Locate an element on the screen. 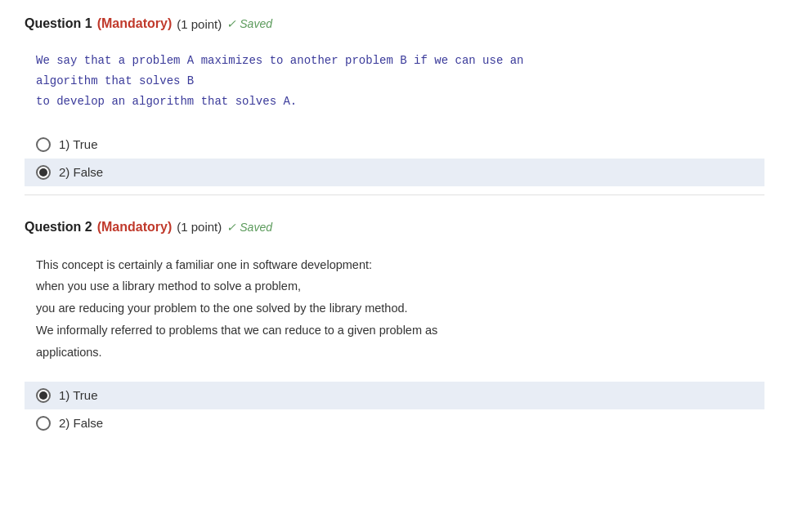 This screenshot has height=532, width=789. body-line: algorithm that solves B is located at coordinates (394, 82).